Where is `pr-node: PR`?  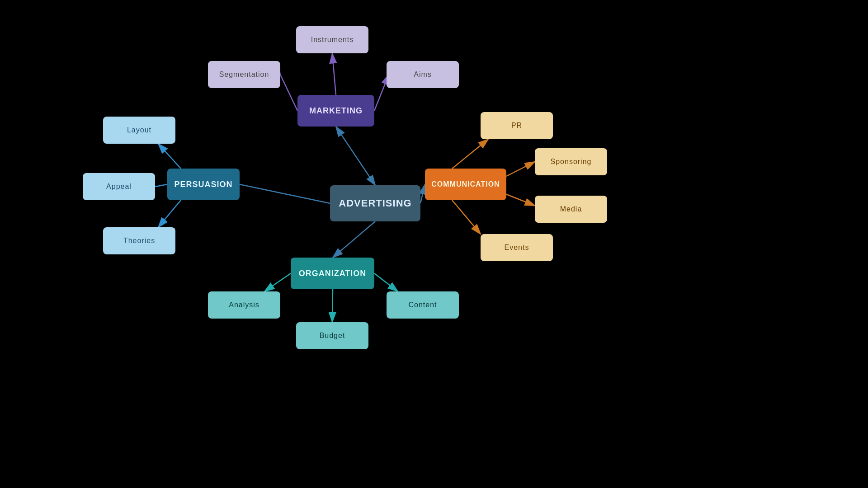
pr-node: PR is located at coordinates (517, 126).